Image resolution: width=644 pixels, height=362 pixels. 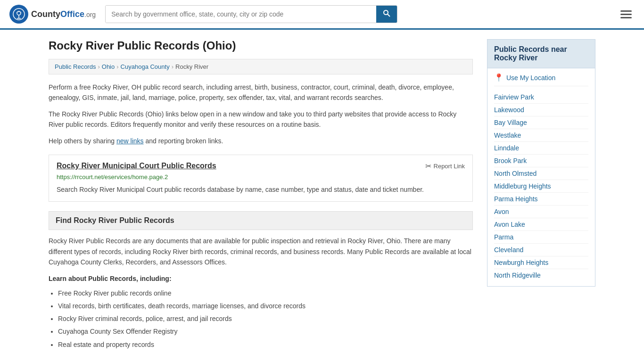 I want to click on sidebar-link-fairview-park: Fairview Park, so click(x=514, y=97).